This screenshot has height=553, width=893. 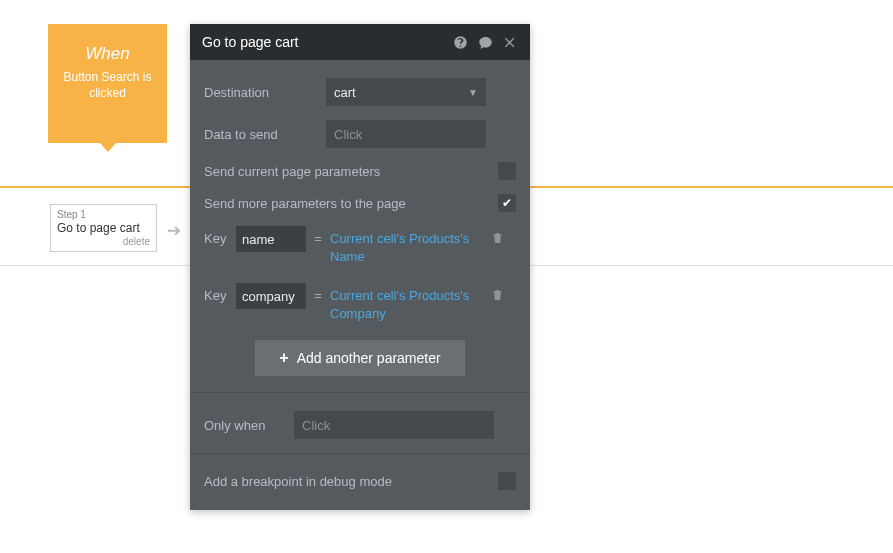 I want to click on step-name: Go to page cart, so click(x=104, y=228).